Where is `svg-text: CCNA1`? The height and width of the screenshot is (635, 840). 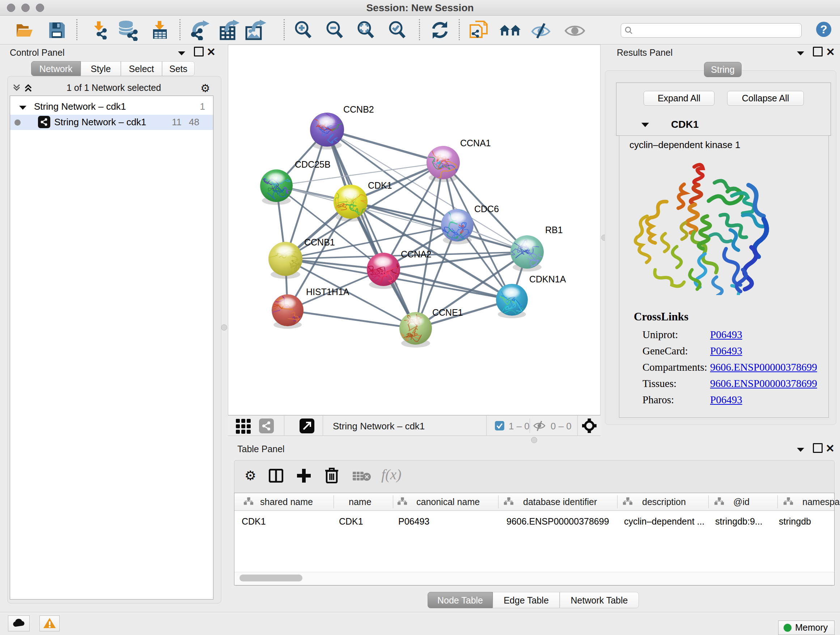 svg-text: CCNA1 is located at coordinates (475, 143).